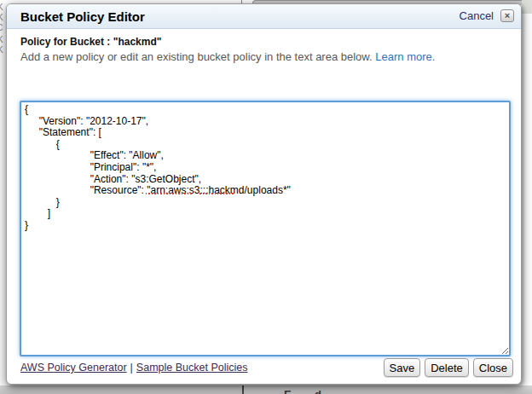  Describe the element at coordinates (507, 15) in the screenshot. I see `dialog-close-button: ×` at that location.